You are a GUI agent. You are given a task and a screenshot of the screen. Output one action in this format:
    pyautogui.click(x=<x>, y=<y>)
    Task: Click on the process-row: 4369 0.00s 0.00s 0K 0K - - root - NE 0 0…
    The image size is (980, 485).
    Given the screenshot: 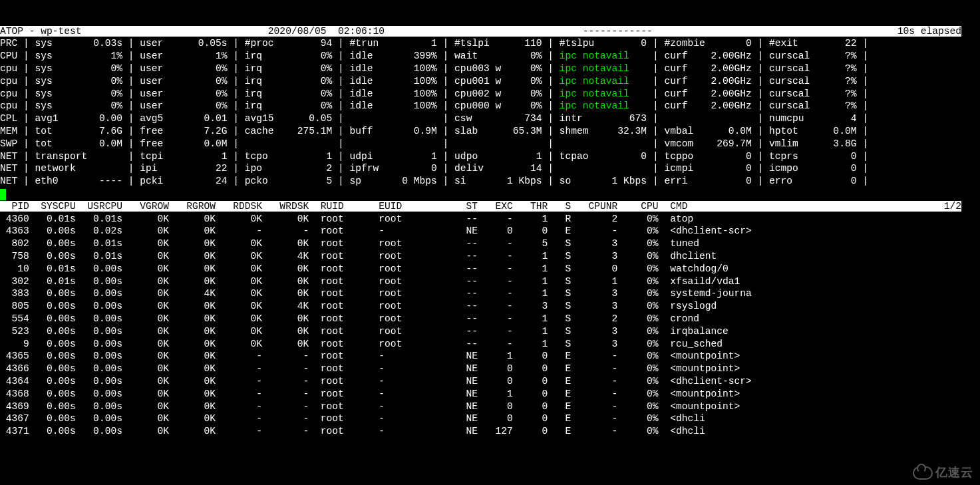 What is the action you would take?
    pyautogui.click(x=490, y=407)
    